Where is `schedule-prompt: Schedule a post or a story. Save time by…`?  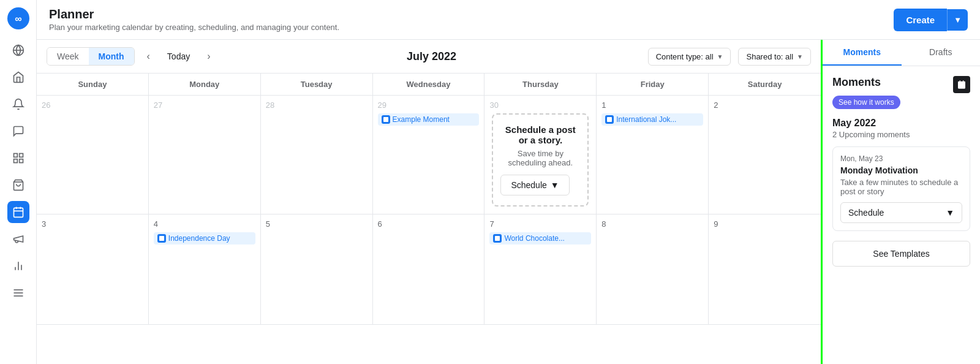 schedule-prompt: Schedule a post or a story. Save time by… is located at coordinates (540, 160).